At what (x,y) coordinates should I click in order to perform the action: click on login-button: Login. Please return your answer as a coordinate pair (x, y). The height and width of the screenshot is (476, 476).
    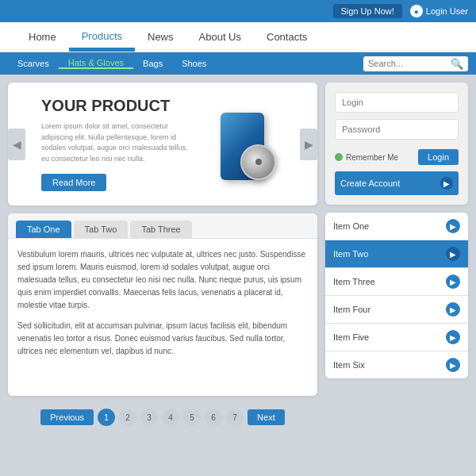
    Looking at the image, I should click on (438, 157).